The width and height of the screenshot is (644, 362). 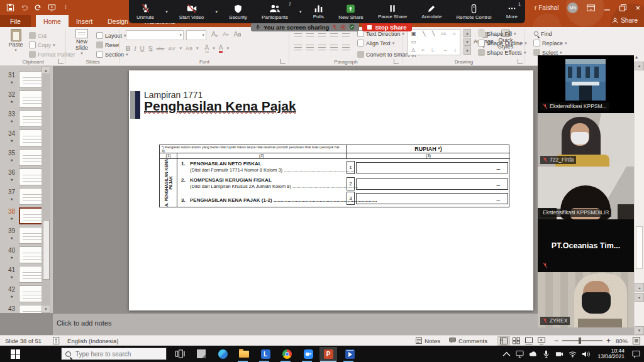 I want to click on participants-button: 7 Participants, so click(x=275, y=11).